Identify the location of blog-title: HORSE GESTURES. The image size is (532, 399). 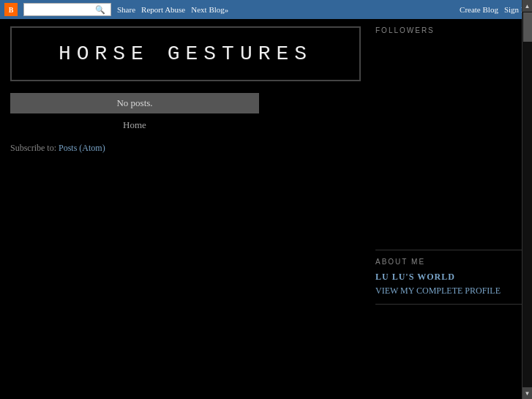
(186, 54).